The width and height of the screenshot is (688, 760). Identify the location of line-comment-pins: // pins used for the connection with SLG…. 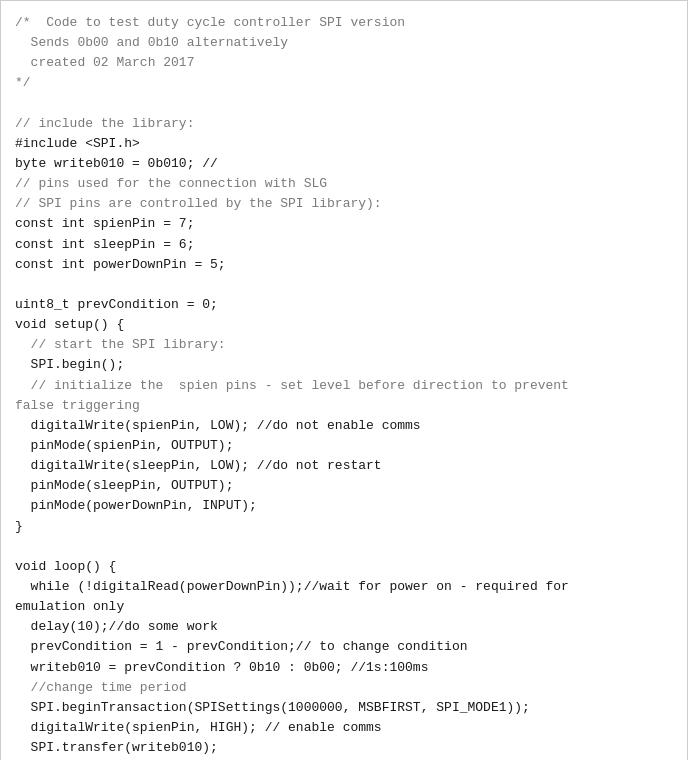
(198, 194).